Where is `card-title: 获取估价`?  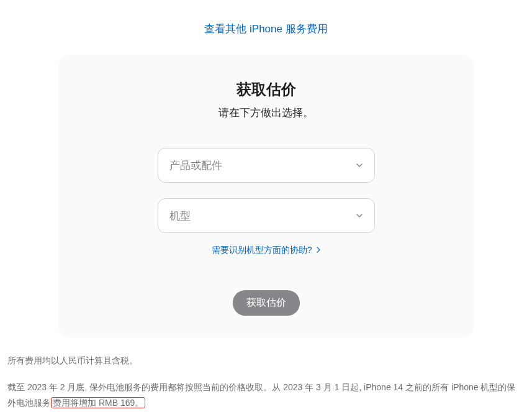
card-title: 获取估价 is located at coordinates (266, 89).